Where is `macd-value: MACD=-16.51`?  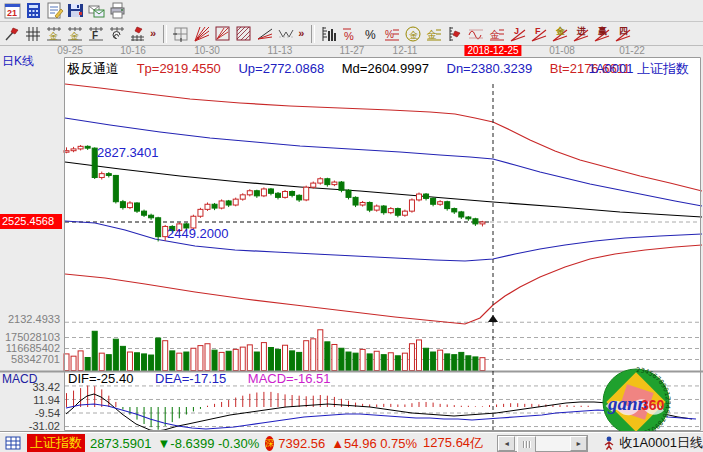
macd-value: MACD=-16.51 is located at coordinates (290, 378).